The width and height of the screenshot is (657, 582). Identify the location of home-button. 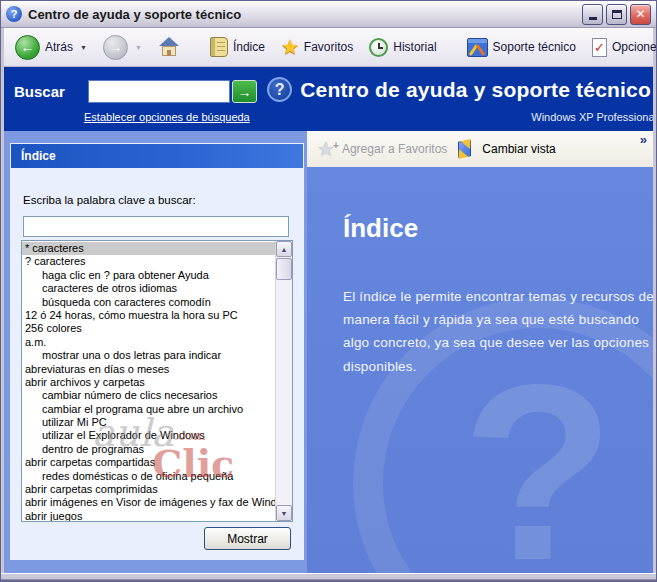
(169, 47).